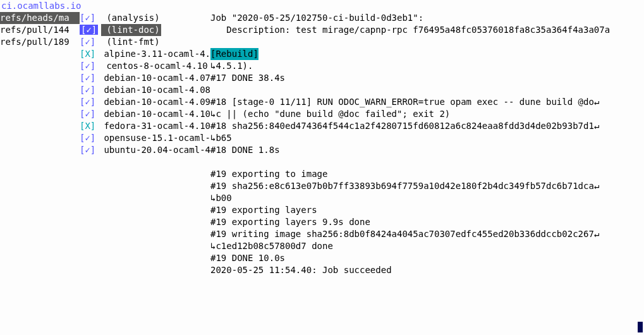 The image size is (644, 335). Describe the element at coordinates (130, 18) in the screenshot. I see `job-name: (analysis)` at that location.